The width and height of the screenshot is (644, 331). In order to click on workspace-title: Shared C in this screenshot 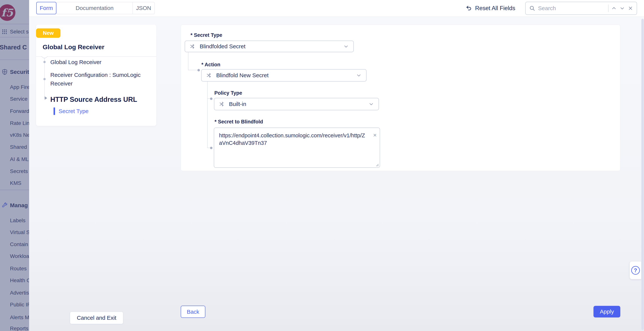, I will do `click(14, 48)`.